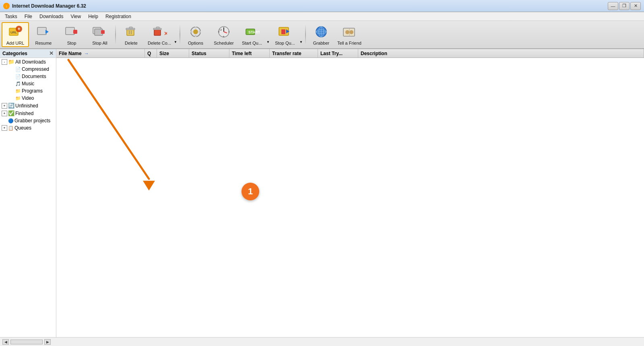 The image size is (644, 346). What do you see at coordinates (28, 121) in the screenshot?
I see `sidebar-item-grabber-projects: 🔵 Grabber projects` at bounding box center [28, 121].